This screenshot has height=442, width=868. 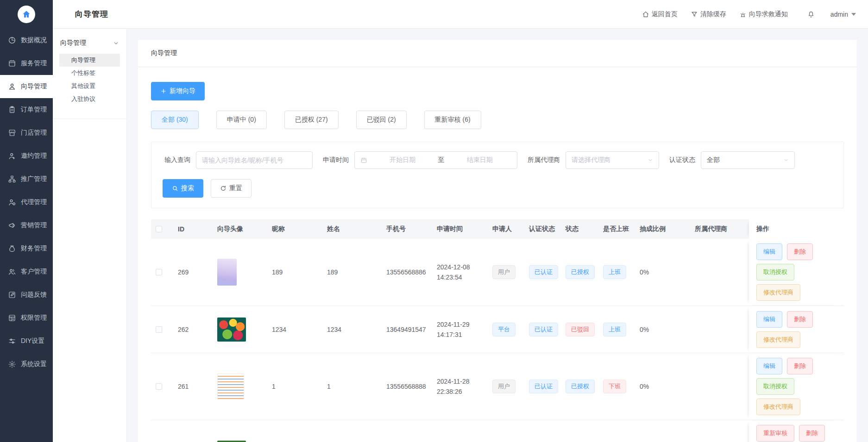 I want to click on tab-1: 全部 (30), so click(x=175, y=120).